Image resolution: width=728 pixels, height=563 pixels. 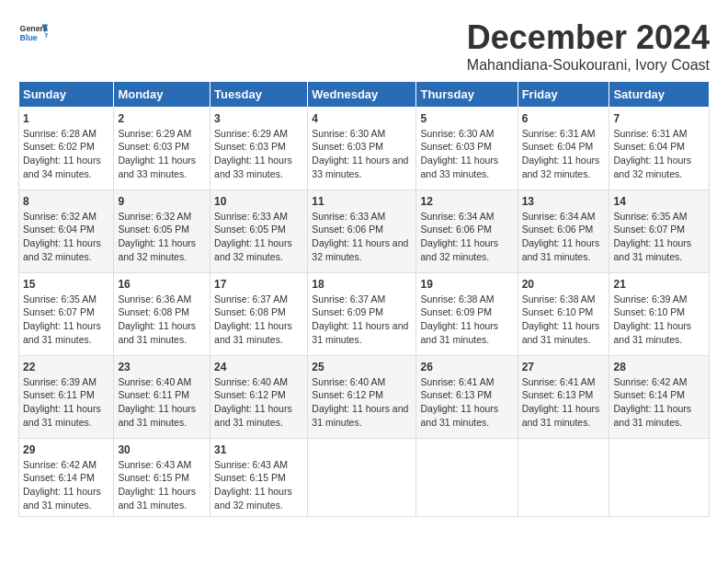 What do you see at coordinates (259, 149) in the screenshot?
I see `calendar-cell: 3Sunrise: 6:29 AMSunset: 6:03 PMDaylight…` at bounding box center [259, 149].